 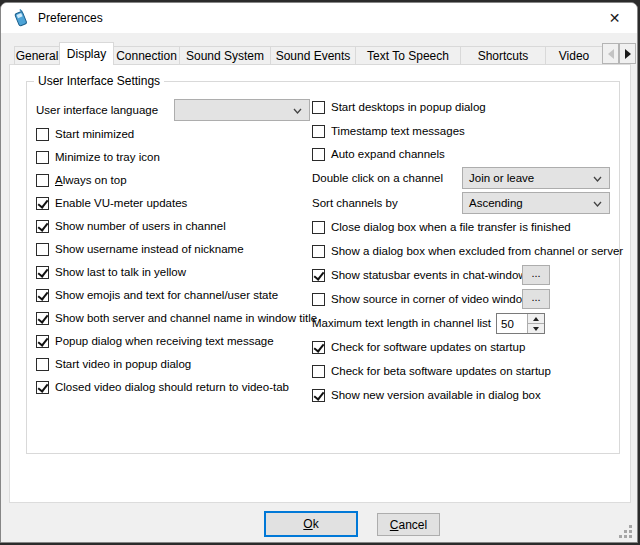 I want to click on checkbox-label: Show statusbar events in chat-window, so click(x=429, y=275).